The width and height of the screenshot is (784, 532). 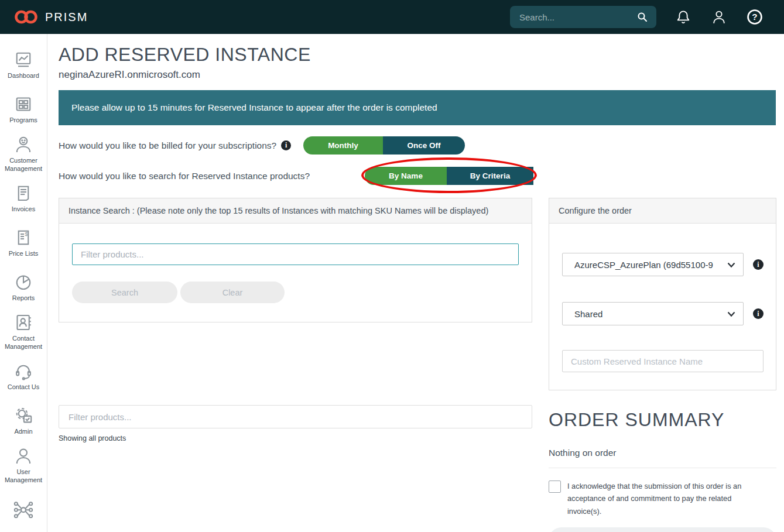 What do you see at coordinates (663, 211) in the screenshot?
I see `configure-order-header: Configure the order` at bounding box center [663, 211].